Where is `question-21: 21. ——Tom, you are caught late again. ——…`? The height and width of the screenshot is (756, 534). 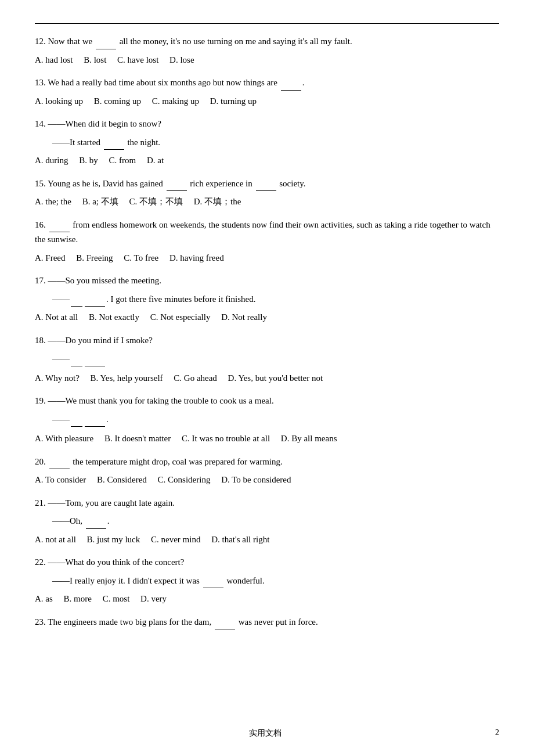 question-21: 21. ——Tom, you are caught late again. ——… is located at coordinates (267, 521).